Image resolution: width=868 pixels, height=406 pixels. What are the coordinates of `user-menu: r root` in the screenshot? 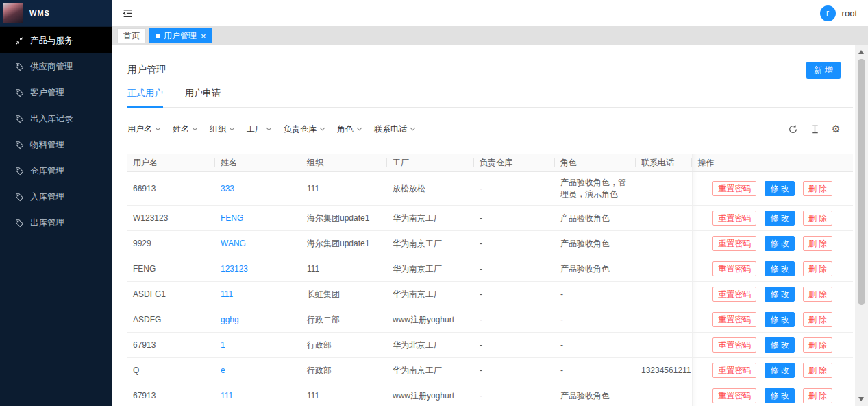 It's located at (839, 14).